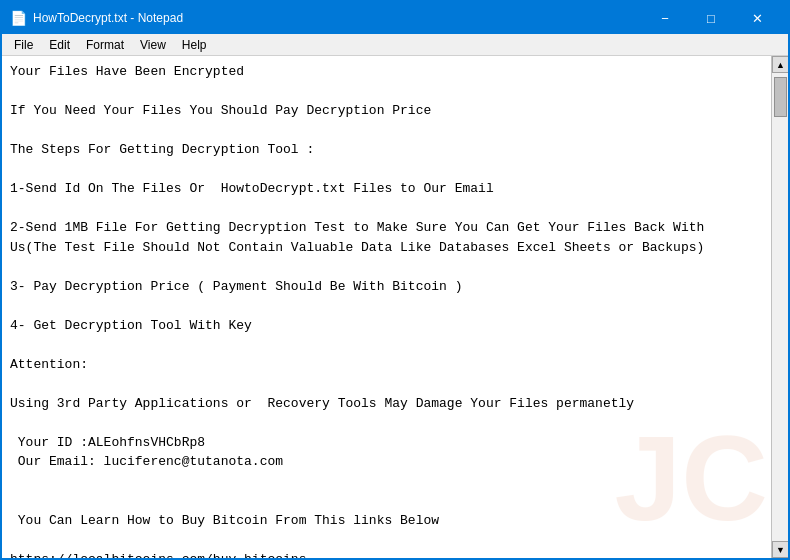 This screenshot has width=790, height=560. Describe the element at coordinates (105, 45) in the screenshot. I see `menu-format: Format` at that location.